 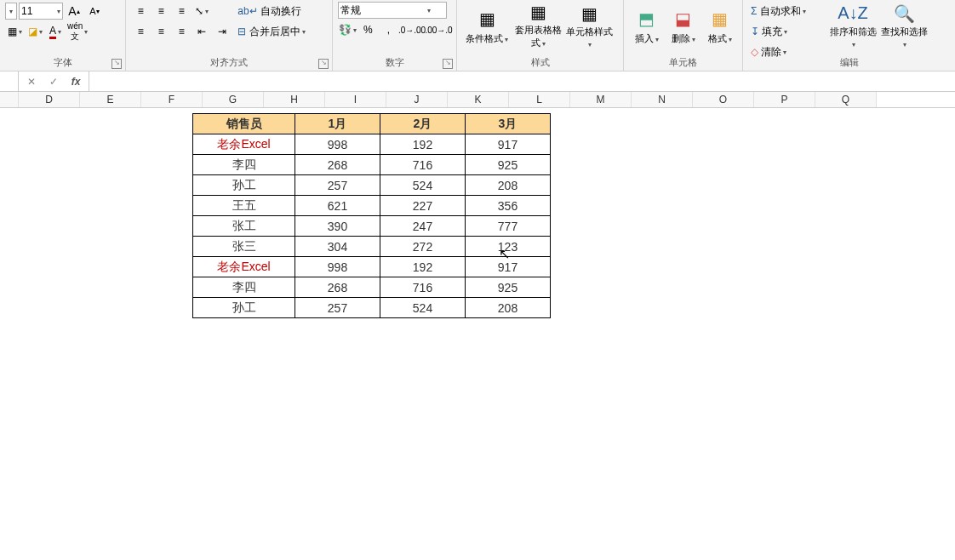 What do you see at coordinates (904, 26) in the screenshot?
I see `find-select-button: 🔍 查找和选择▾` at bounding box center [904, 26].